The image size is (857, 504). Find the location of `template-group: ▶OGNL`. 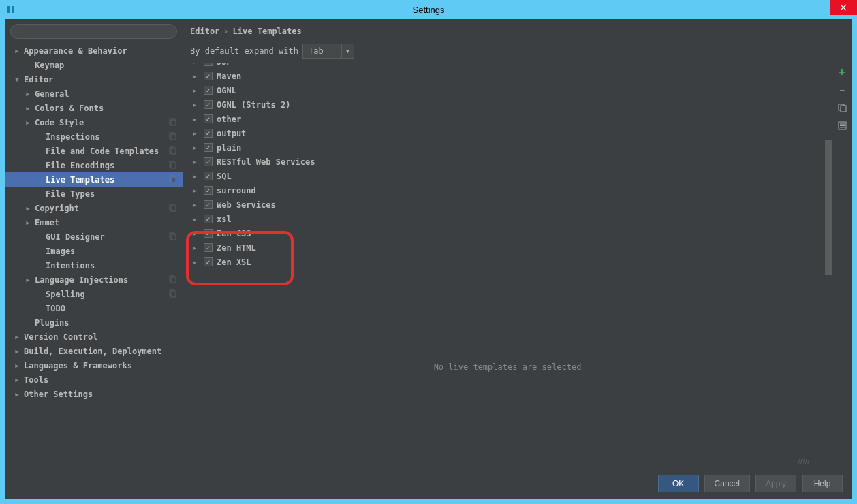

template-group: ▶OGNL is located at coordinates (508, 90).